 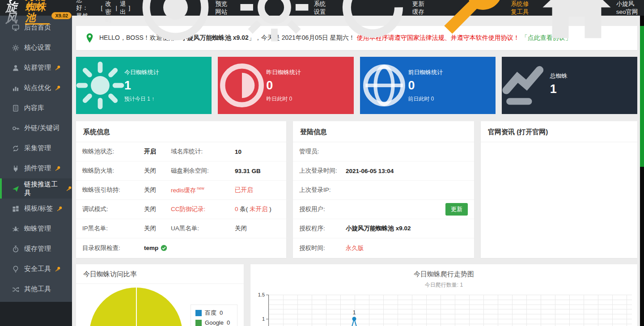 I want to click on sidebar-item-links-keywords: 外链/关键词, so click(x=36, y=128).